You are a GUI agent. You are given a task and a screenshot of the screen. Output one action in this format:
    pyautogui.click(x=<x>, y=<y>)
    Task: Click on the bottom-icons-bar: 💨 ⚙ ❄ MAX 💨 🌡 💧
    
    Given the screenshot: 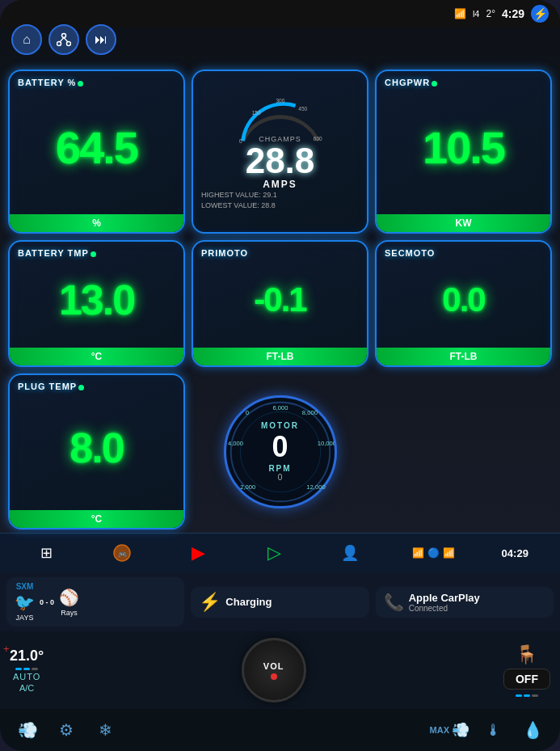 What is the action you would take?
    pyautogui.click(x=280, y=730)
    